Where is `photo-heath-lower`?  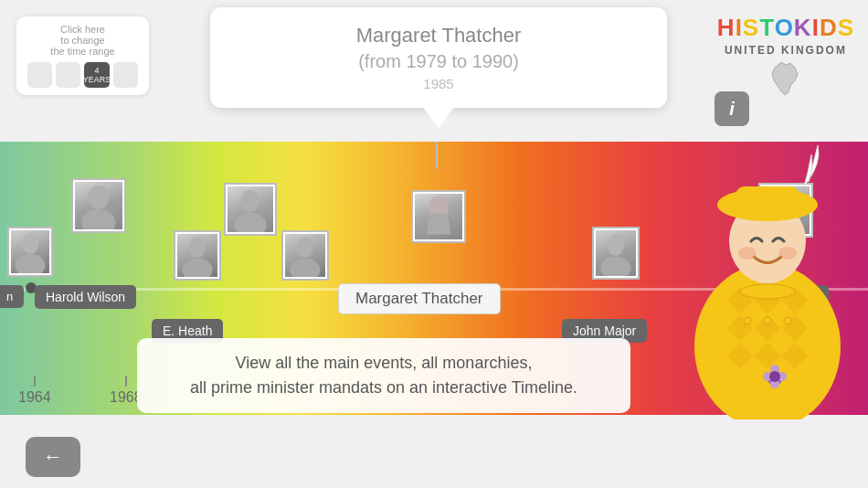
photo-heath-lower is located at coordinates (197, 256).